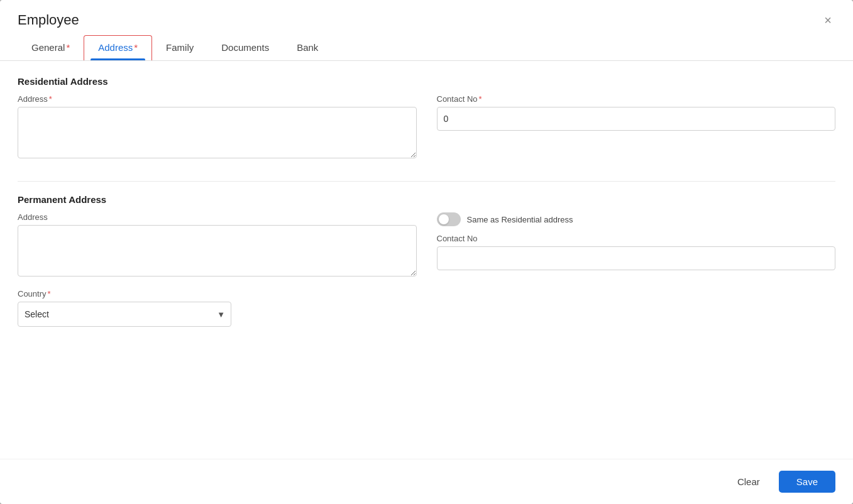  Describe the element at coordinates (50, 48) in the screenshot. I see `tab-general: General*` at that location.